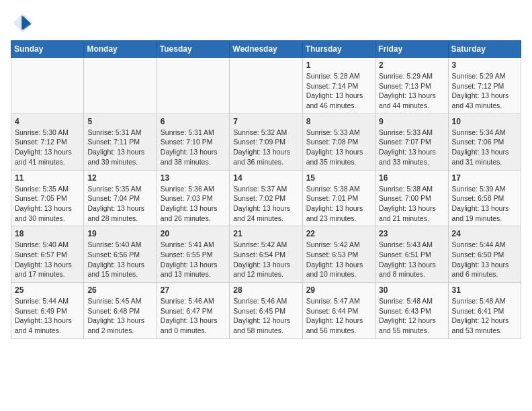 Image resolution: width=532 pixels, height=411 pixels. What do you see at coordinates (485, 316) in the screenshot?
I see `day-info: Sunrise: 5:48 AMSunset: 6:41 PMDaylight:…` at bounding box center [485, 316].